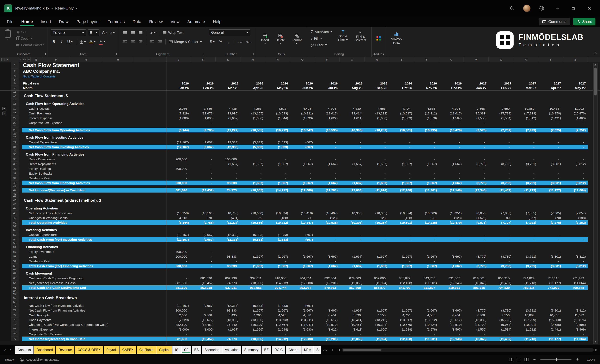 The height and width of the screenshot is (364, 600). What do you see at coordinates (575, 83) in the screenshot?
I see `cell-z6: 2027` at bounding box center [575, 83].